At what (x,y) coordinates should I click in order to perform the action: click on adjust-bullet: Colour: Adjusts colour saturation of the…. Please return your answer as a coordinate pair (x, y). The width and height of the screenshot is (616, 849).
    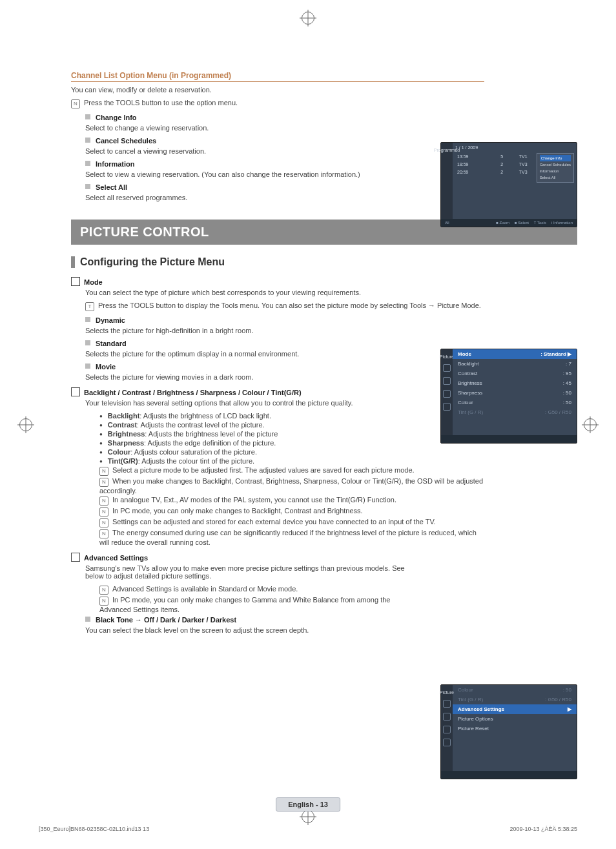
    Looking at the image, I should click on (292, 452).